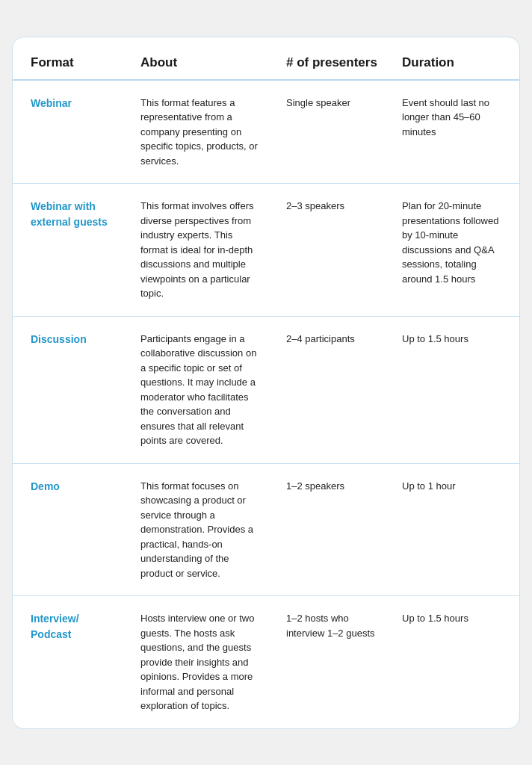 The width and height of the screenshot is (532, 765). Describe the element at coordinates (70, 662) in the screenshot. I see `format-interview: Interview/ Podcast` at that location.